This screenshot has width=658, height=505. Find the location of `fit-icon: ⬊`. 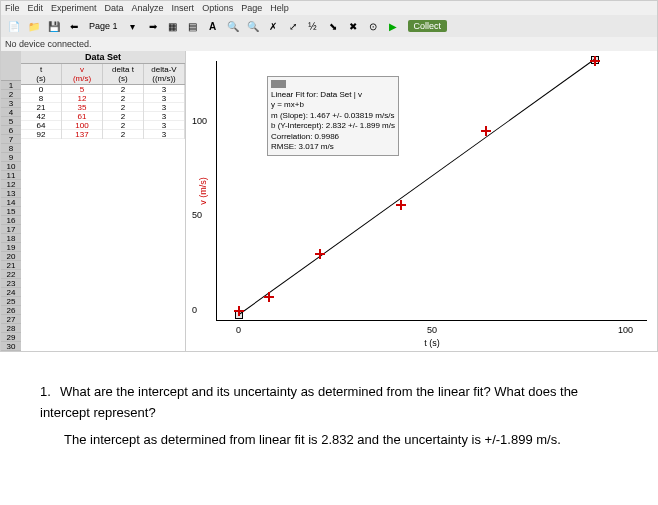

fit-icon: ⬊ is located at coordinates (333, 26).